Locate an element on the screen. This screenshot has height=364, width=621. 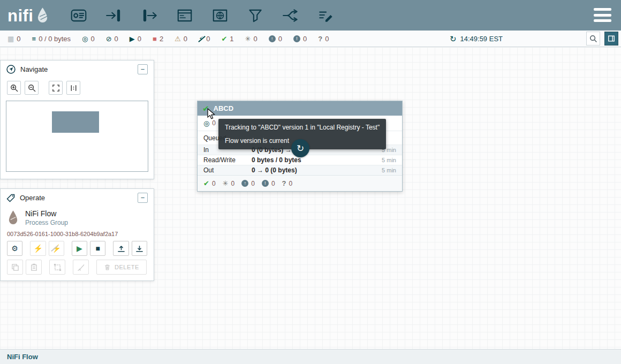
active-threads-counter: ▦ 0 is located at coordinates (14, 39).